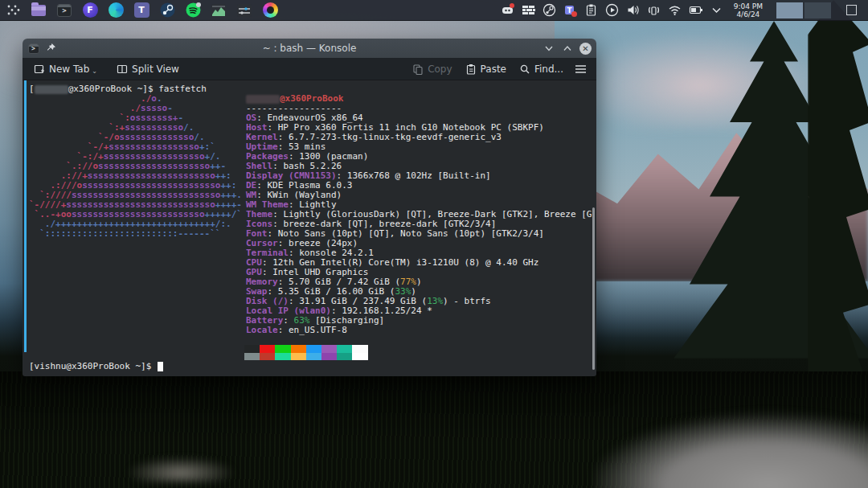 This screenshot has height=488, width=868. What do you see at coordinates (512, 6) in the screenshot?
I see `discord-badge` at bounding box center [512, 6].